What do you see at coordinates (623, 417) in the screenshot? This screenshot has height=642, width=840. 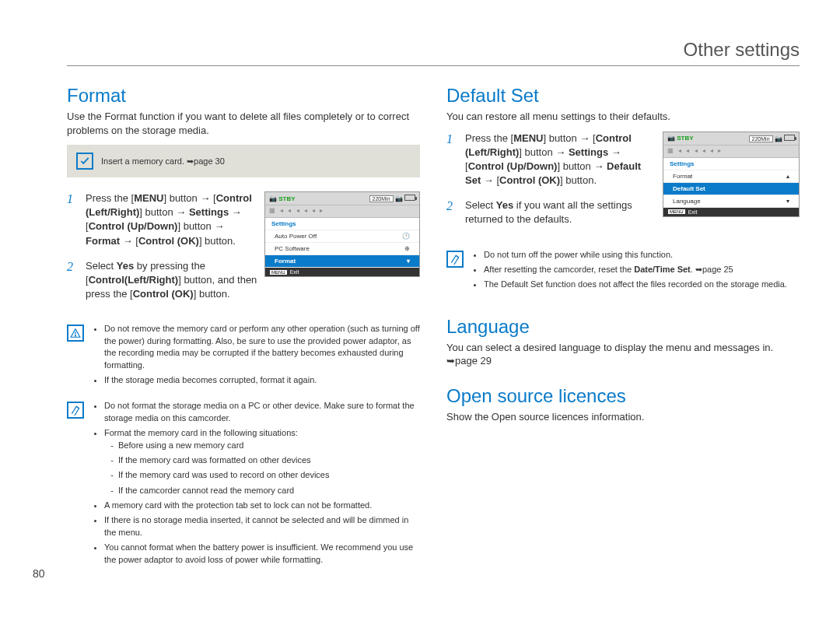 I see `osl-lead: Show the Open source licences informatio…` at bounding box center [623, 417].